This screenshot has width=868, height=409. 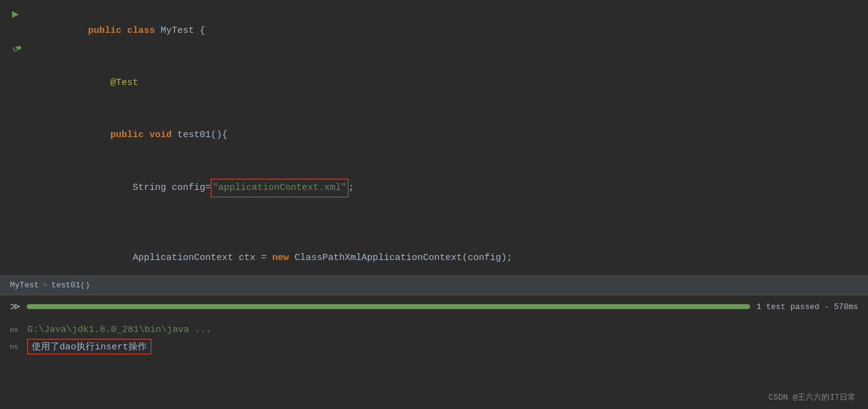 I want to click on string-value: "applicationContext.xml", so click(x=280, y=187).